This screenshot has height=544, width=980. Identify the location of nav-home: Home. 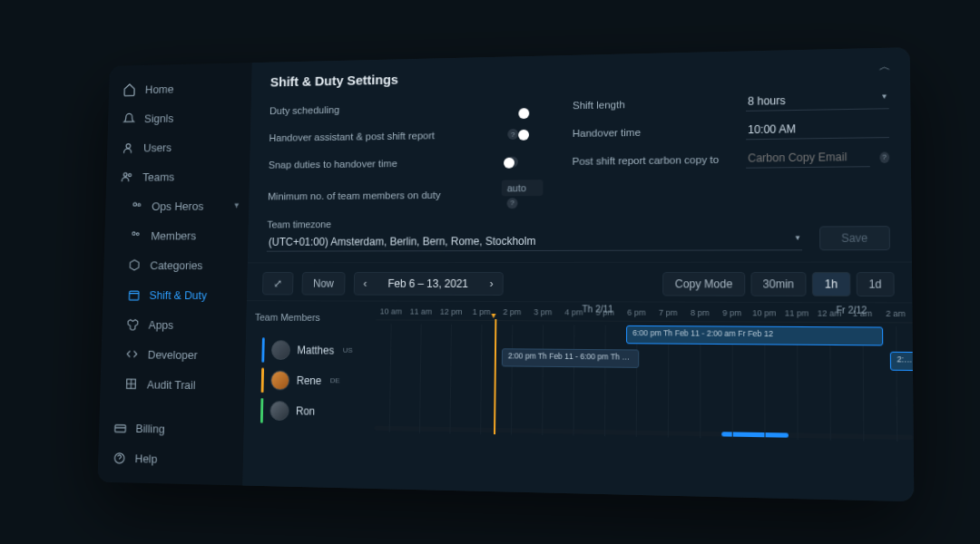
(183, 89).